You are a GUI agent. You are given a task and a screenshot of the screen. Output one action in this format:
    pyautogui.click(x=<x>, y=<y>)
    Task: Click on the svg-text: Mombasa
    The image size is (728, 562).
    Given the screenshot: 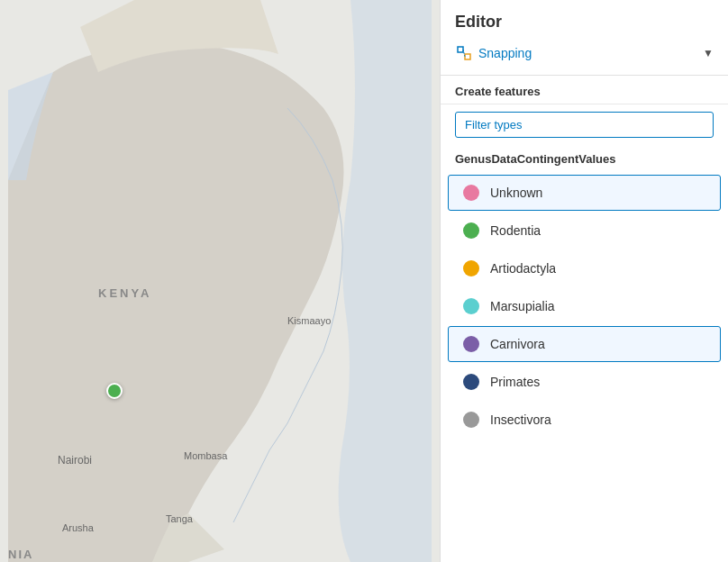 What is the action you would take?
    pyautogui.click(x=205, y=456)
    